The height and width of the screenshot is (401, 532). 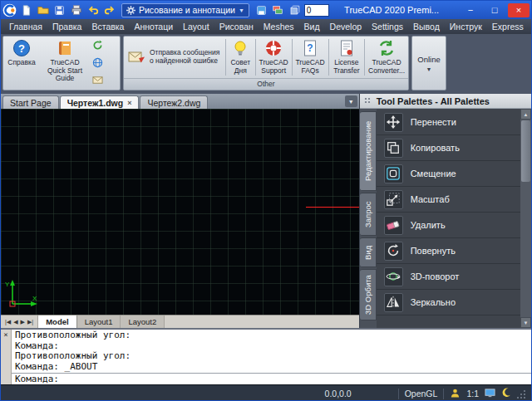 I want to click on doc-tab-drawing1: Чертеж1.dwg ×, so click(x=100, y=102).